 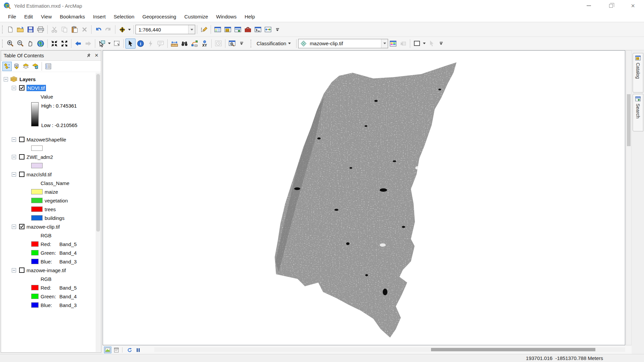 I want to click on data-view-button, so click(x=108, y=350).